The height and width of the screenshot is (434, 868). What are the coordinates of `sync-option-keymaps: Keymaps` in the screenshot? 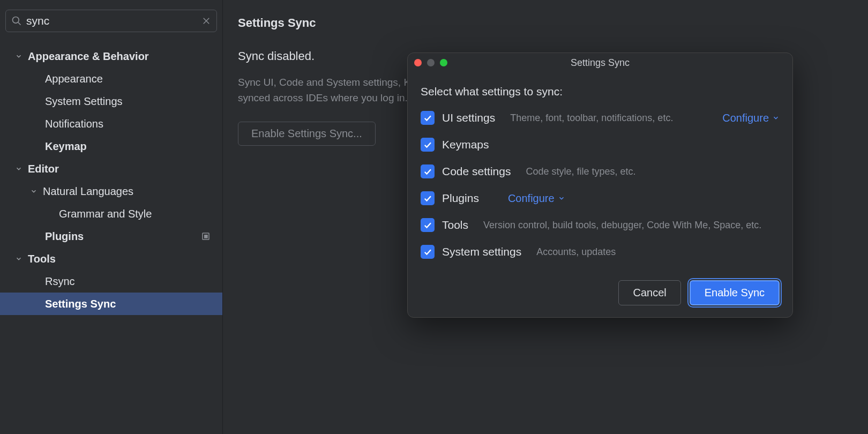 It's located at (600, 145).